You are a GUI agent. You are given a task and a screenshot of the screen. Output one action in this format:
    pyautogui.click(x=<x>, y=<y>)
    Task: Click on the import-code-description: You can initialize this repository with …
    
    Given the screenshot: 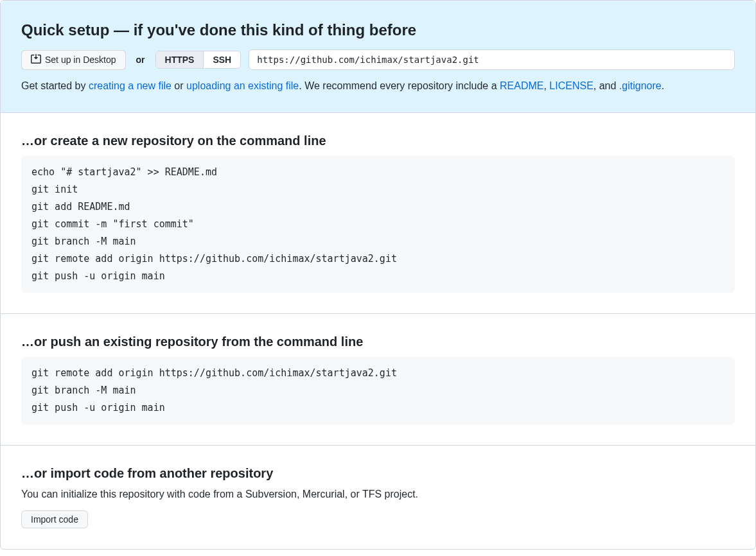 What is the action you would take?
    pyautogui.click(x=378, y=494)
    